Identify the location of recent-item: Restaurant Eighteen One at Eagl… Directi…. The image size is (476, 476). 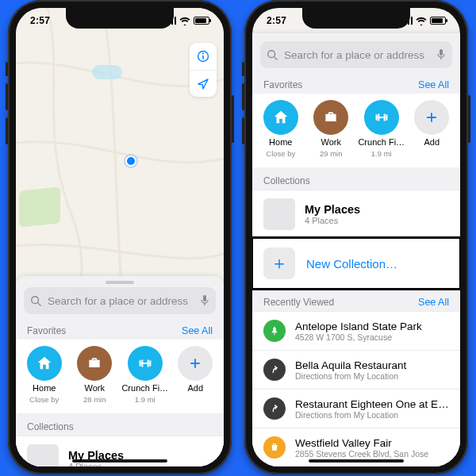
(356, 408).